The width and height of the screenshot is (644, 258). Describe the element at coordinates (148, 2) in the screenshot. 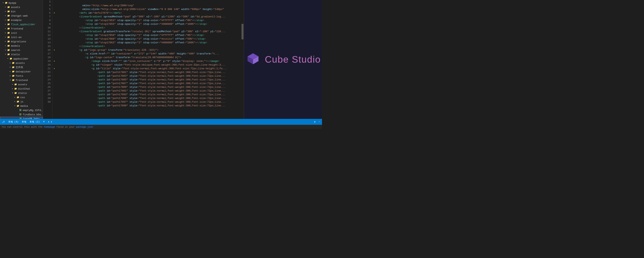

I see `code-line-3: xmlns="http://www.w3.org/2000/svg"` at that location.